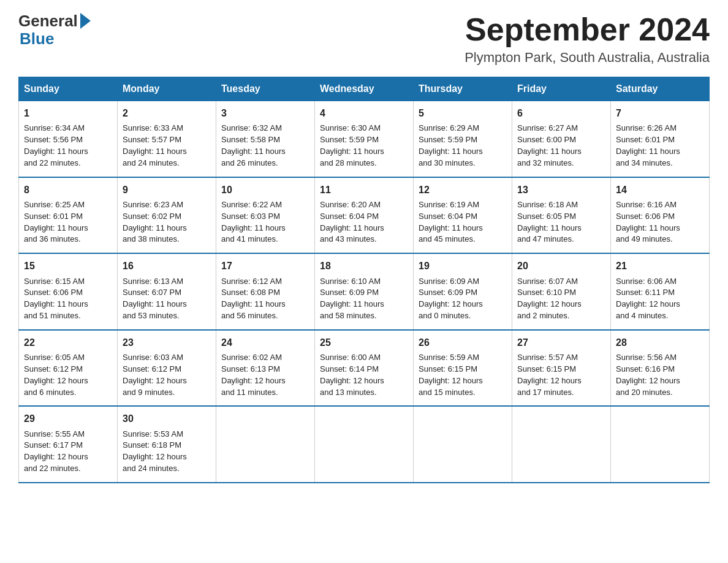 The image size is (728, 563). What do you see at coordinates (154, 375) in the screenshot?
I see `day-info: Sunrise: 6:03 AMSunset: 6:12 PMDaylight:…` at bounding box center [154, 375].